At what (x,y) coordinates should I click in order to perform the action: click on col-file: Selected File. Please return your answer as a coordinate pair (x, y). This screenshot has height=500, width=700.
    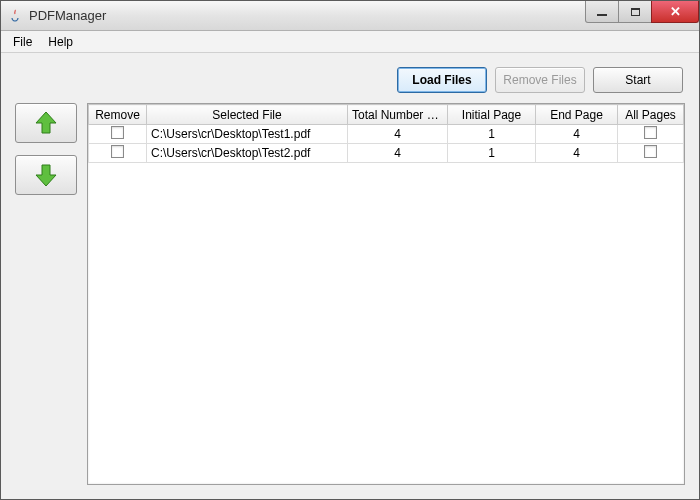
    Looking at the image, I should click on (248, 115).